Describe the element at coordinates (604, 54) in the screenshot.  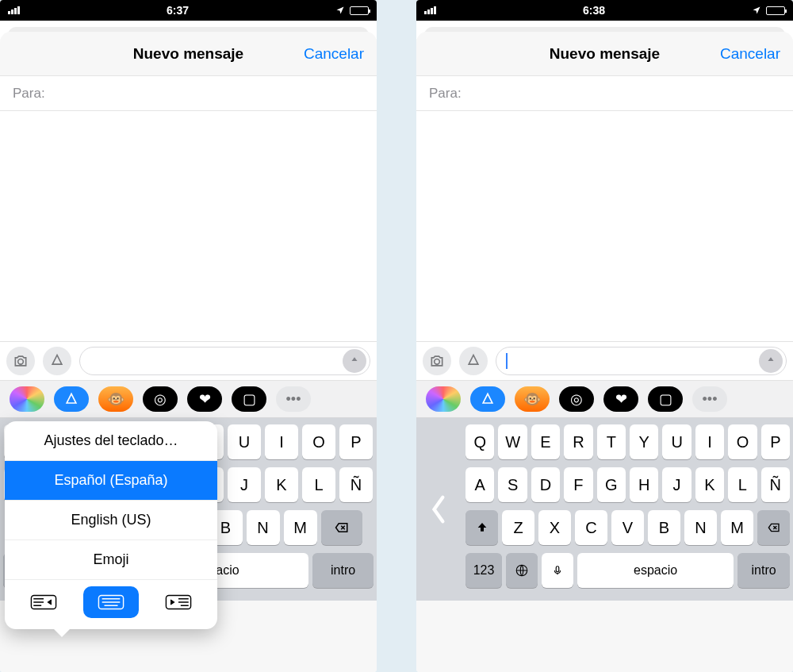
I see `nav-header: Nuevo mensaje Cancelar` at that location.